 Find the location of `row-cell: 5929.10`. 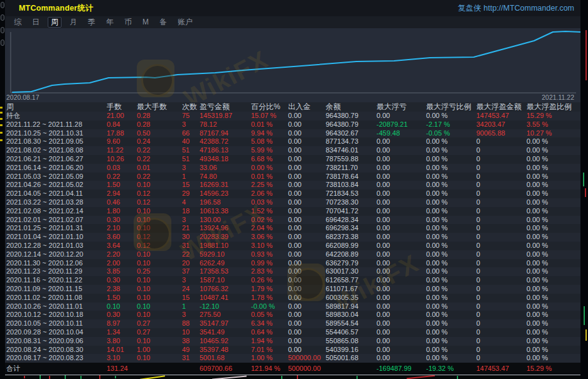

row-cell: 5929.10 is located at coordinates (225, 255).